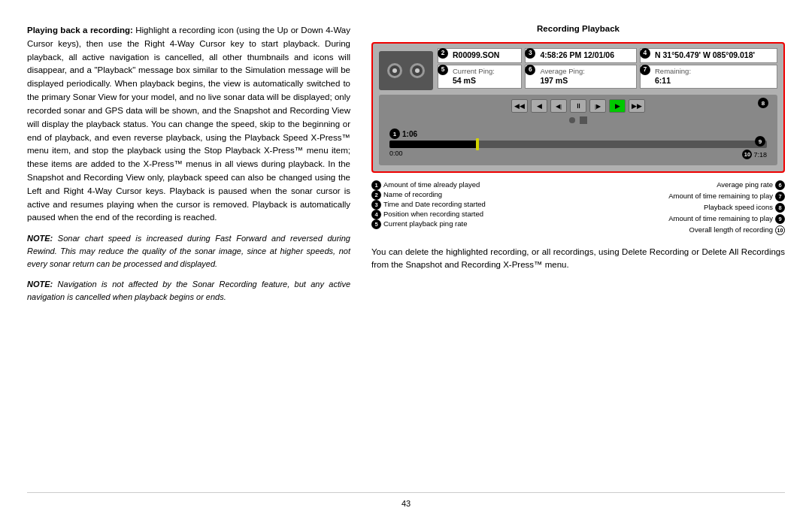 The height and width of the screenshot is (517, 812). What do you see at coordinates (780, 207) in the screenshot?
I see `legend-badge-8: 8` at bounding box center [780, 207].